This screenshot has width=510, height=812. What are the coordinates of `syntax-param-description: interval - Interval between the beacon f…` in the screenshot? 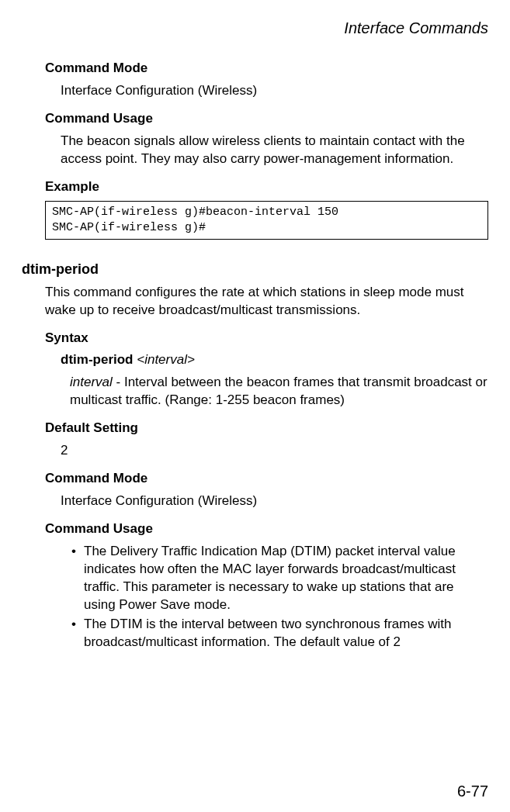 It's located at (279, 392).